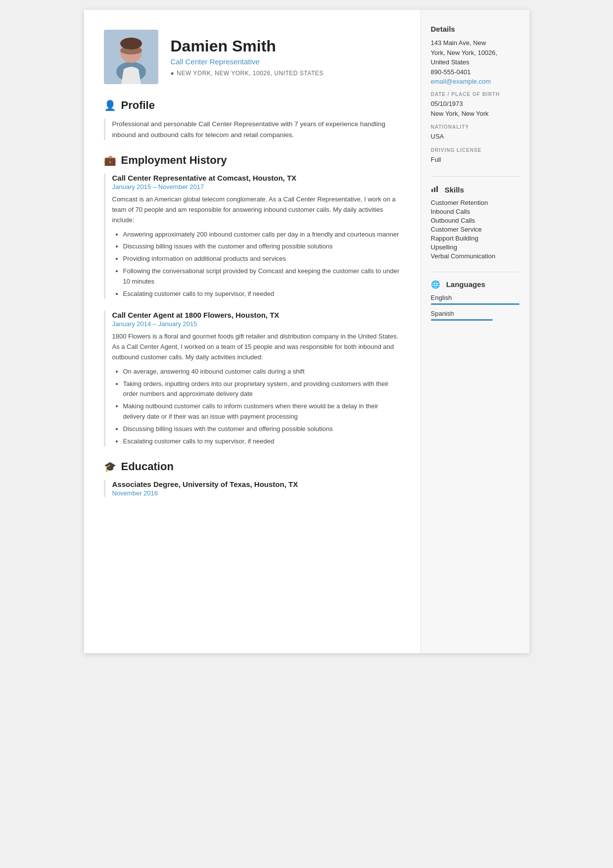 This screenshot has width=613, height=868. Describe the element at coordinates (256, 178) in the screenshot. I see `job-title-1: Call Center Representative at Comcast, H…` at that location.